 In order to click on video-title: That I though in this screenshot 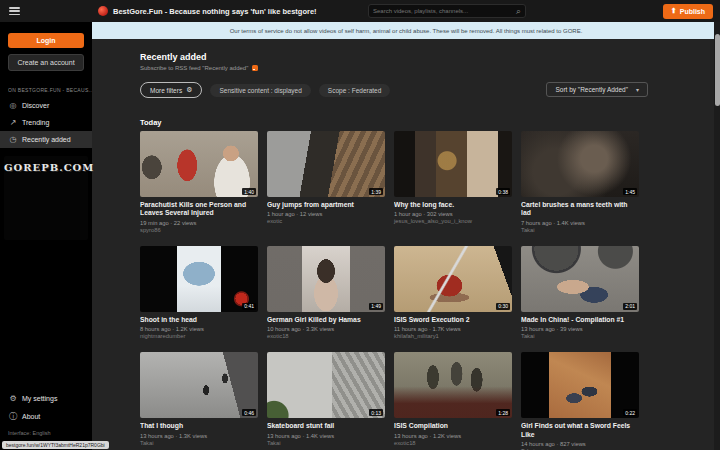, I will do `click(199, 426)`.